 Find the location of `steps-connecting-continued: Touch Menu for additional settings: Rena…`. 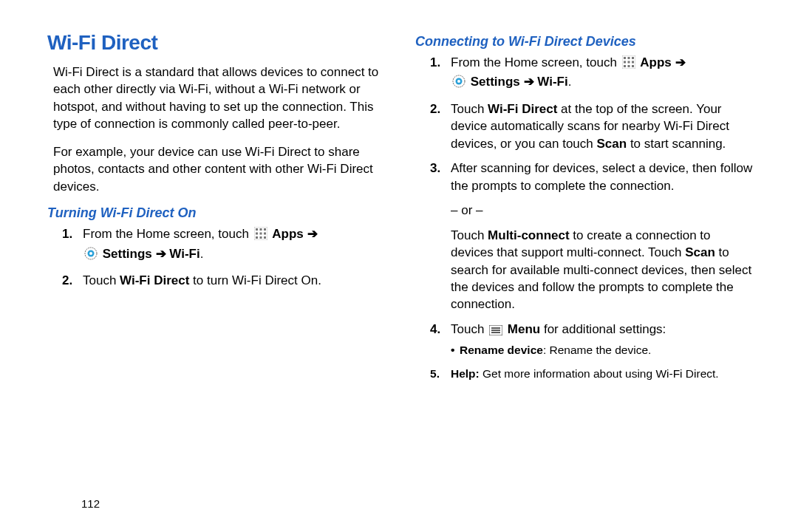

steps-connecting-continued: Touch Menu for additional settings: Rena… is located at coordinates (584, 352).